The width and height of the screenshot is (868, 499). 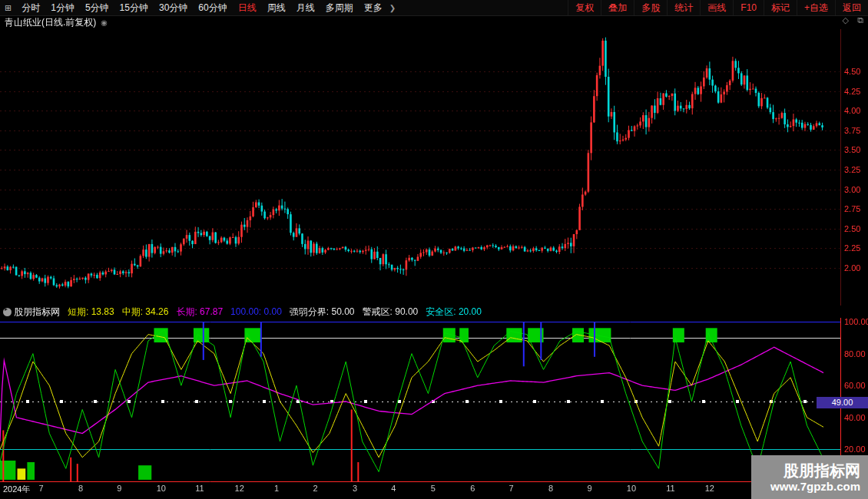 What do you see at coordinates (860, 20) in the screenshot?
I see `panel-icon: ⧉` at bounding box center [860, 20].